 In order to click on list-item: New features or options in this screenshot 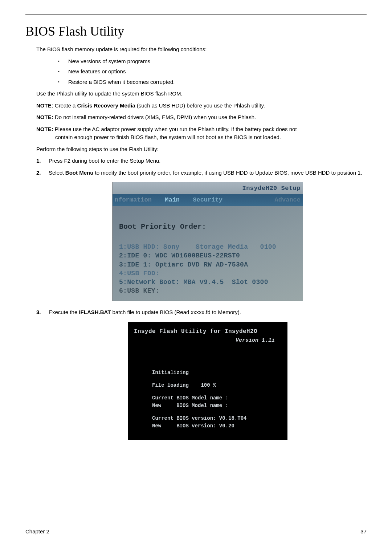, I will do `click(212, 72)`.